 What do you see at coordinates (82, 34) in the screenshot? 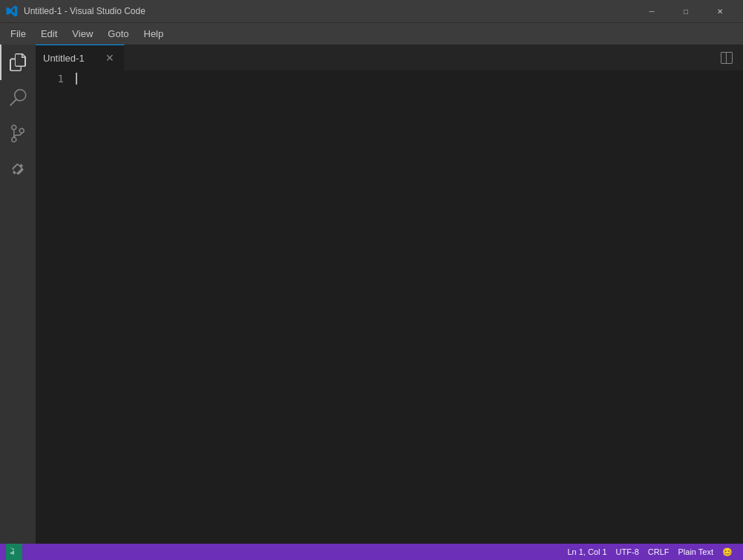
I see `menu-view: View` at bounding box center [82, 34].